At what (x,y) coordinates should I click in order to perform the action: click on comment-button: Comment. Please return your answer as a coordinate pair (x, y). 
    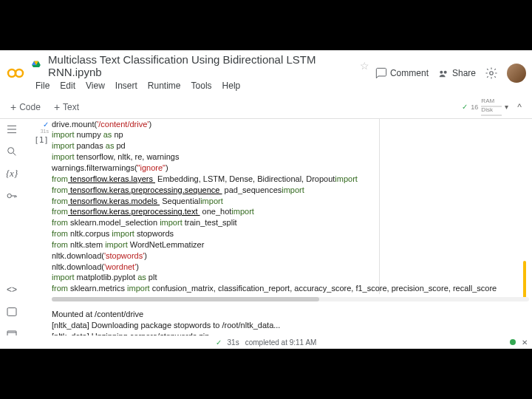
    Looking at the image, I should click on (402, 73).